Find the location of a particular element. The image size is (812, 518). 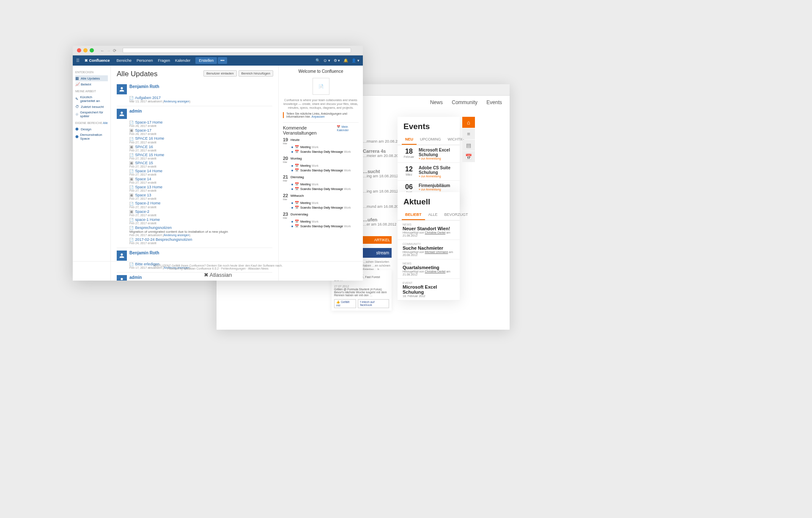

feed-item: ⊞ SPACE 16Feb 27, 2017 erstellt is located at coordinates (201, 148).